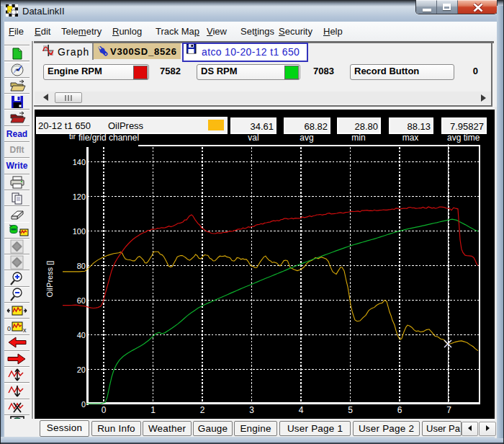 This screenshot has width=504, height=444. What do you see at coordinates (9, 329) in the screenshot?
I see `svg-text: 0` at bounding box center [9, 329].